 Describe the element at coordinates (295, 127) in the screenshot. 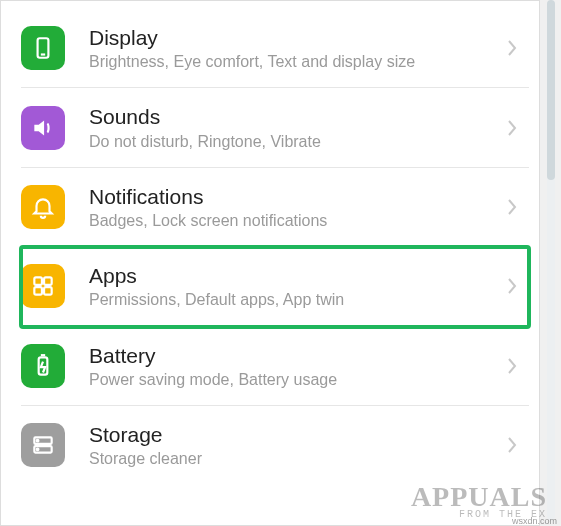

I see `row-text: Sounds Do not disturb, Ringtone, Vibrate` at that location.